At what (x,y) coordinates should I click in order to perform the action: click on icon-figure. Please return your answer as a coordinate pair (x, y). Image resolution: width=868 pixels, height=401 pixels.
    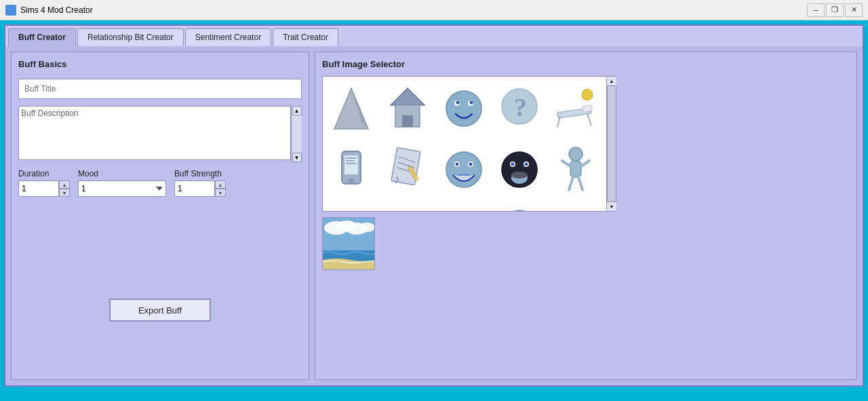
    Looking at the image, I should click on (576, 170).